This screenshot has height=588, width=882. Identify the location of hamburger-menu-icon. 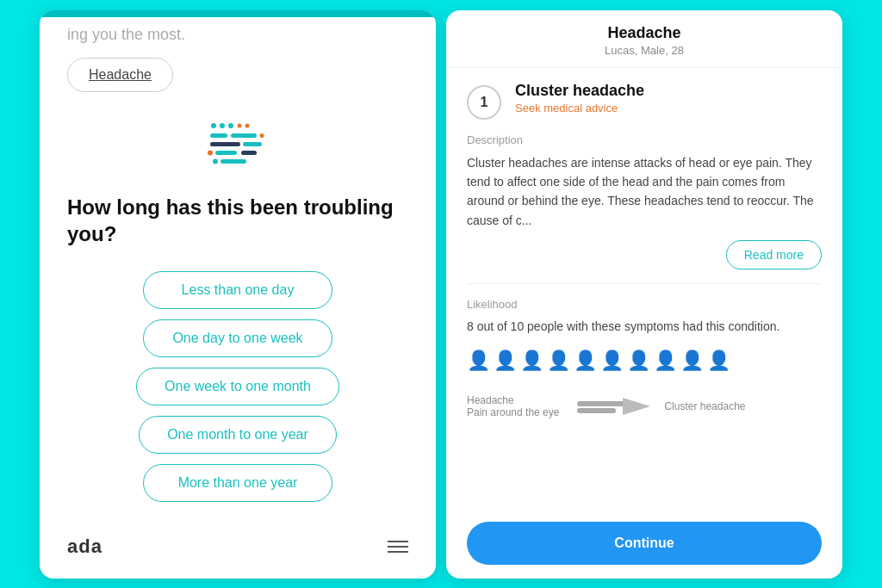
(398, 547).